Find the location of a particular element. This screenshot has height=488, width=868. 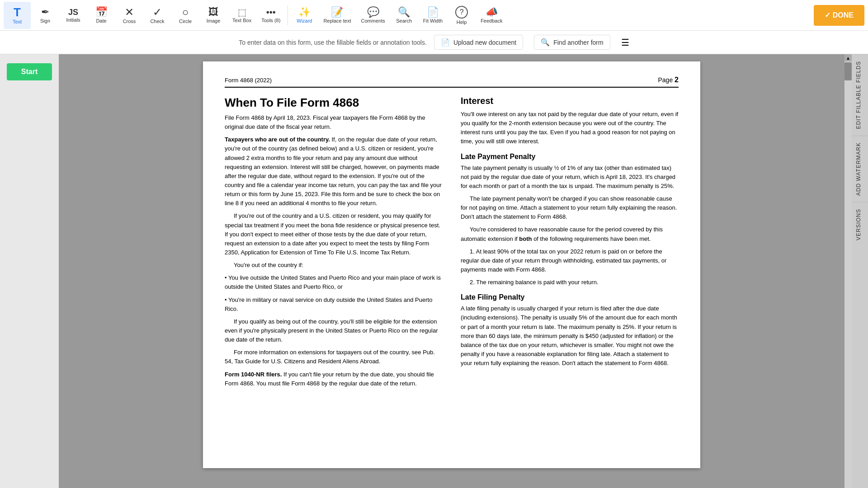

form-name: Form 4868 (2022) is located at coordinates (248, 80).